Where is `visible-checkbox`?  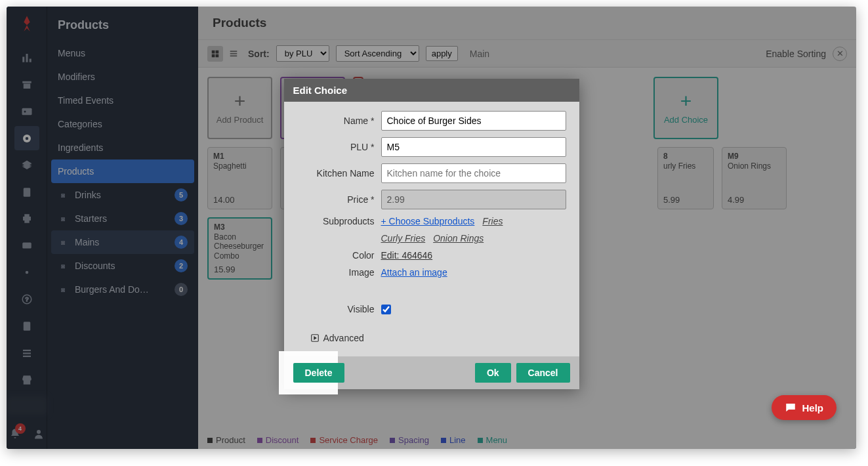 visible-checkbox is located at coordinates (386, 310).